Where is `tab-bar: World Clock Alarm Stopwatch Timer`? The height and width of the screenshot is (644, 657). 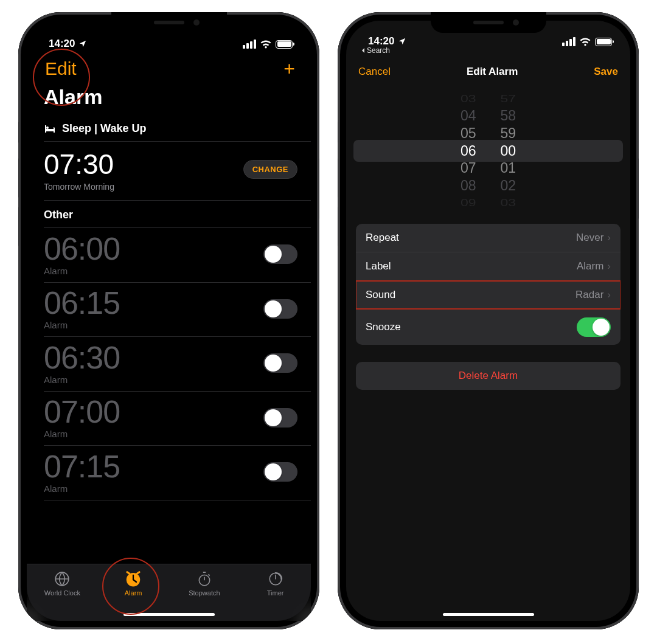 tab-bar: World Clock Alarm Stopwatch Timer is located at coordinates (169, 592).